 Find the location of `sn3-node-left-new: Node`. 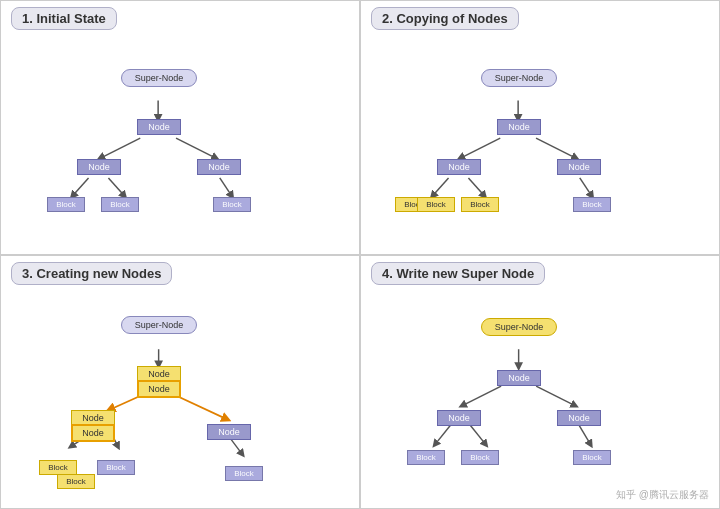

sn3-node-left-new: Node is located at coordinates (93, 433).